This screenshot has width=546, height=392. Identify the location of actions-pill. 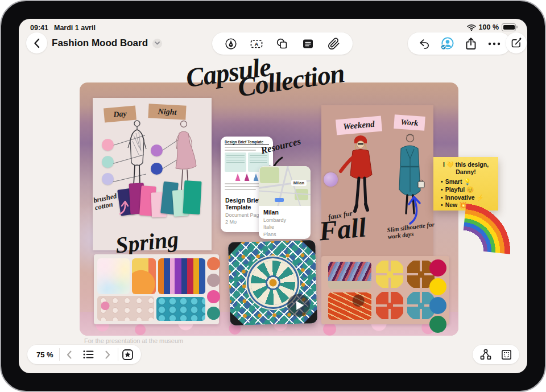
(460, 43).